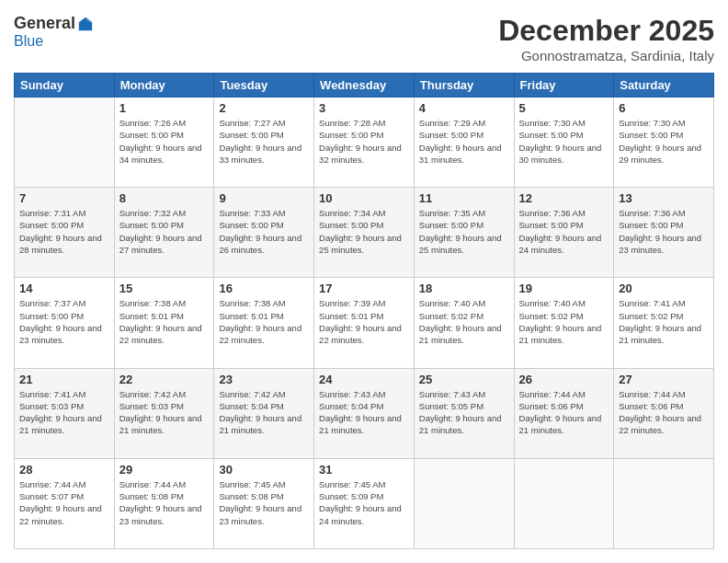 The height and width of the screenshot is (563, 728). What do you see at coordinates (64, 232) in the screenshot?
I see `day-info: Sunrise: 7:31 AMSunset: 5:00 PMDaylight:…` at bounding box center [64, 232].